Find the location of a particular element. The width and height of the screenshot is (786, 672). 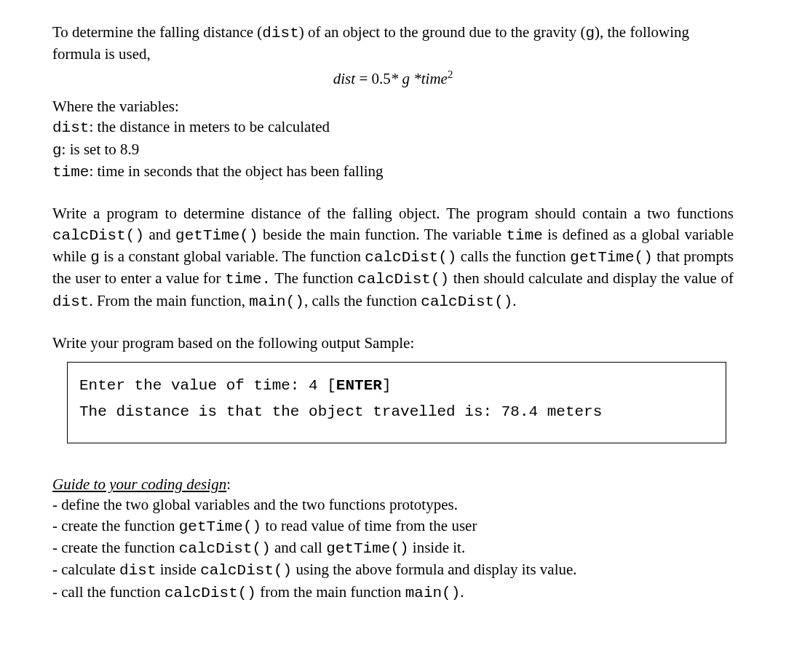

sample-text: Enter the value of time: 4 [ is located at coordinates (208, 386).